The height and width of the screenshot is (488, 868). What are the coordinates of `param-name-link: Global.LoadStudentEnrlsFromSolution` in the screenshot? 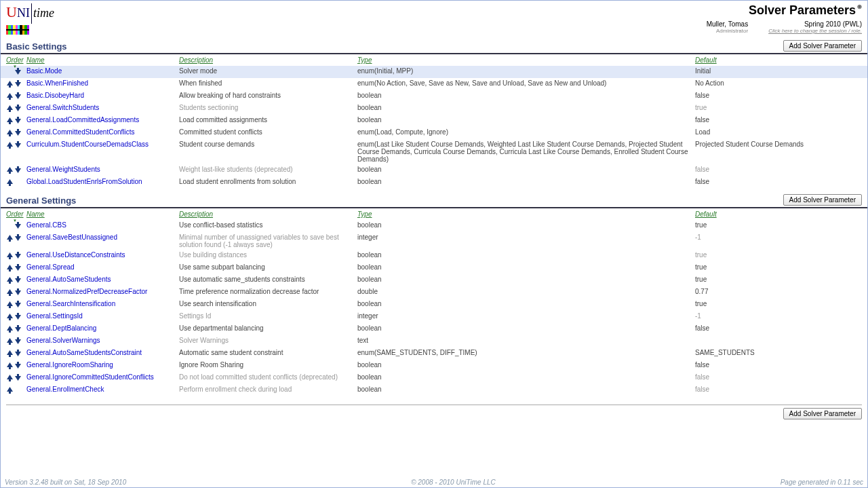 It's located at (84, 182).